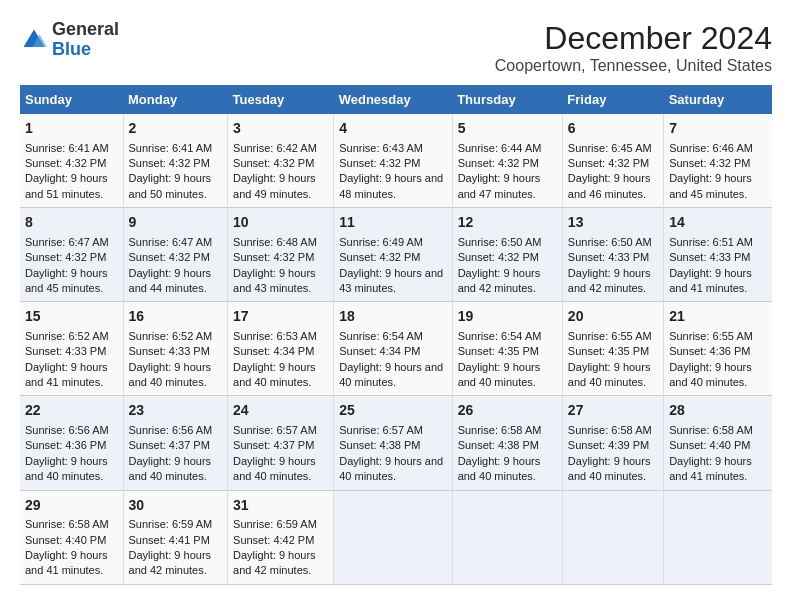 This screenshot has height=612, width=792. Describe the element at coordinates (176, 411) in the screenshot. I see `day-number: 23` at that location.